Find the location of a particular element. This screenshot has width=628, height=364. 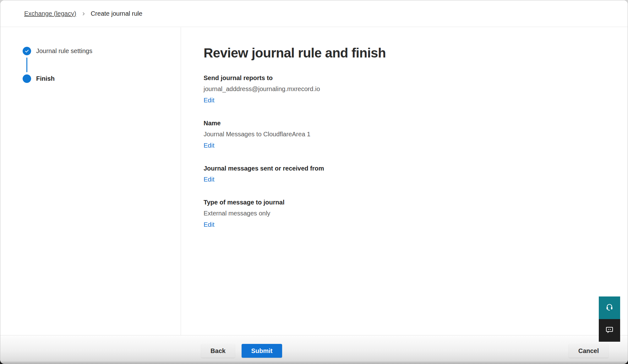

edit-name-link: Edit is located at coordinates (209, 145).